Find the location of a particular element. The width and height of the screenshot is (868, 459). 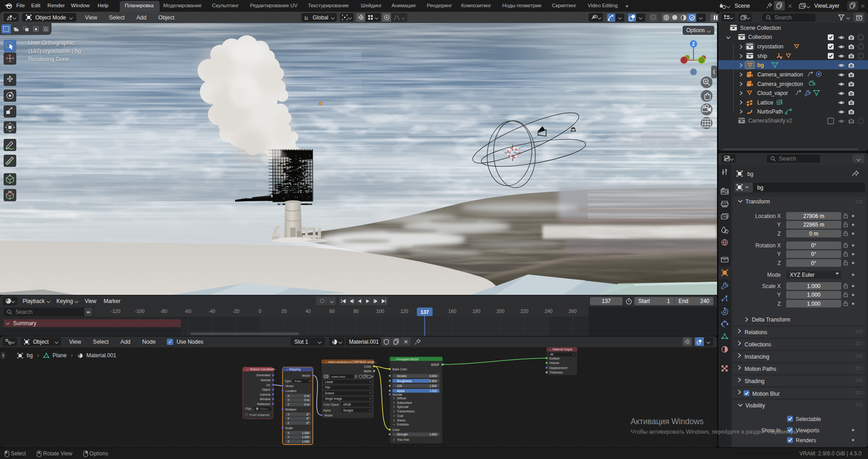

svg-text: Single Image is located at coordinates (334, 399).